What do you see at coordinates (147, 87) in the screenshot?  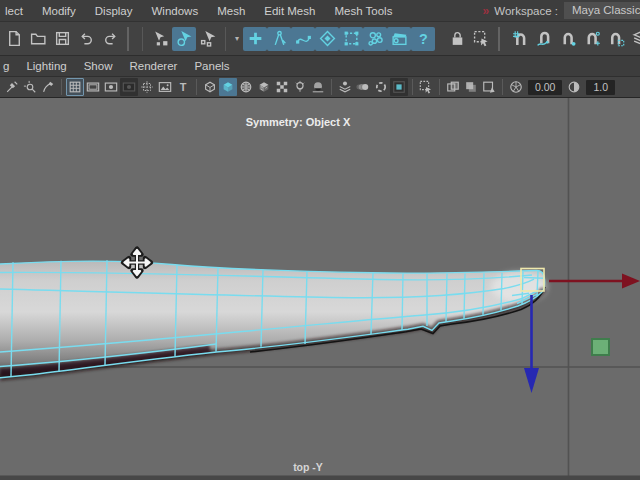 I see `field-chart-icon` at bounding box center [147, 87].